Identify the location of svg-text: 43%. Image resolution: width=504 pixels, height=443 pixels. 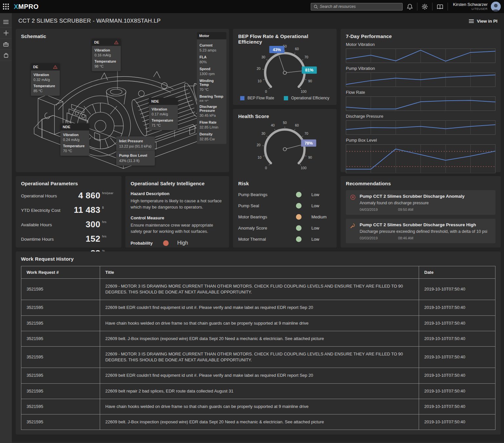
(277, 50).